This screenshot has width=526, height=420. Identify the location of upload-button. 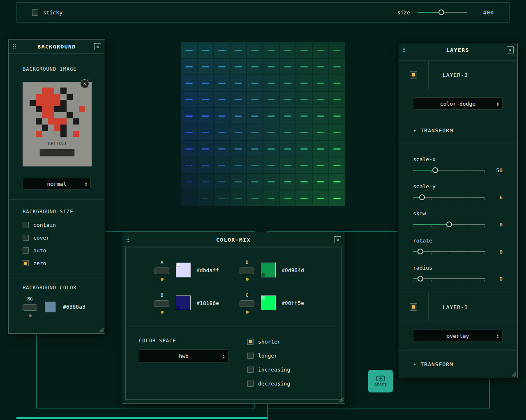
(57, 153).